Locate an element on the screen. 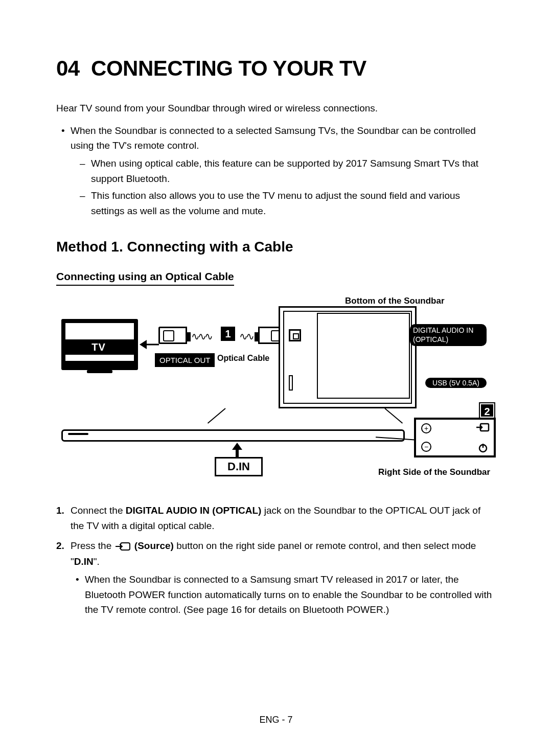 This screenshot has height=756, width=552. optical-out-label: OPTICAL OUT is located at coordinates (185, 360).